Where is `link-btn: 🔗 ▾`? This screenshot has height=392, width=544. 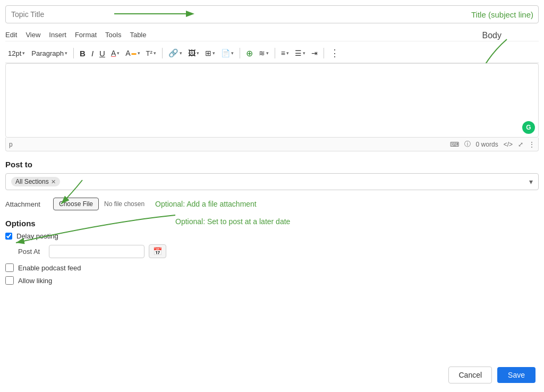 link-btn: 🔗 ▾ is located at coordinates (175, 53).